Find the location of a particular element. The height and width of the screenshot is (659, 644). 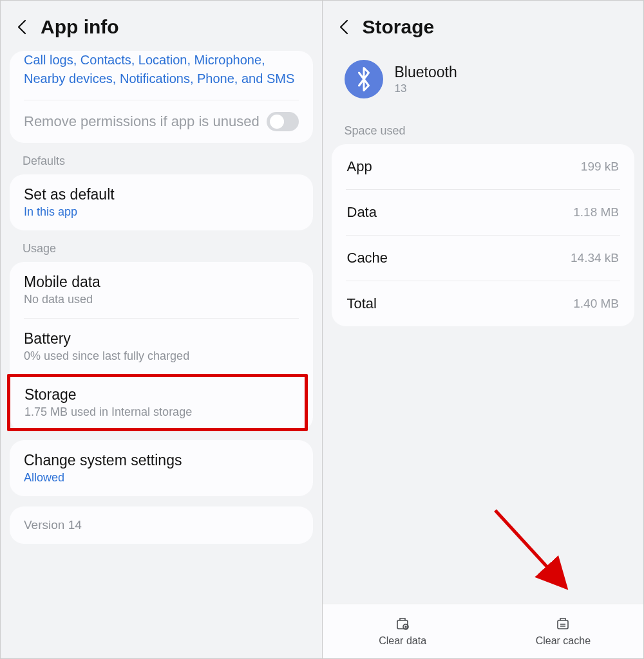

app-header: Bluetooth 13 is located at coordinates (483, 82).